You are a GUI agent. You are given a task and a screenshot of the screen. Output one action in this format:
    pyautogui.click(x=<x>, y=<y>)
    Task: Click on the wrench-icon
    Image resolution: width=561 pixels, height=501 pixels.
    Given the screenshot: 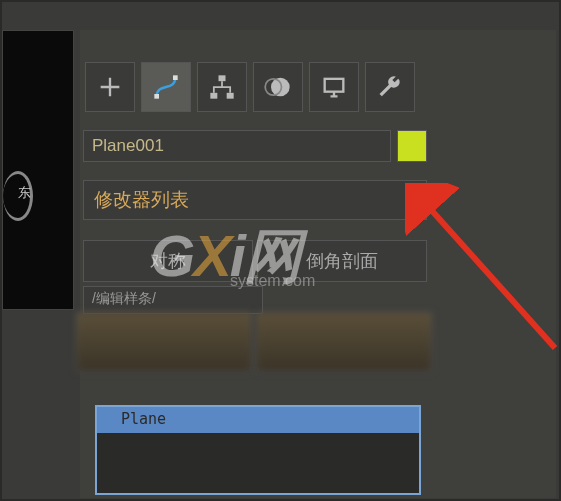 What is the action you would take?
    pyautogui.click(x=390, y=87)
    